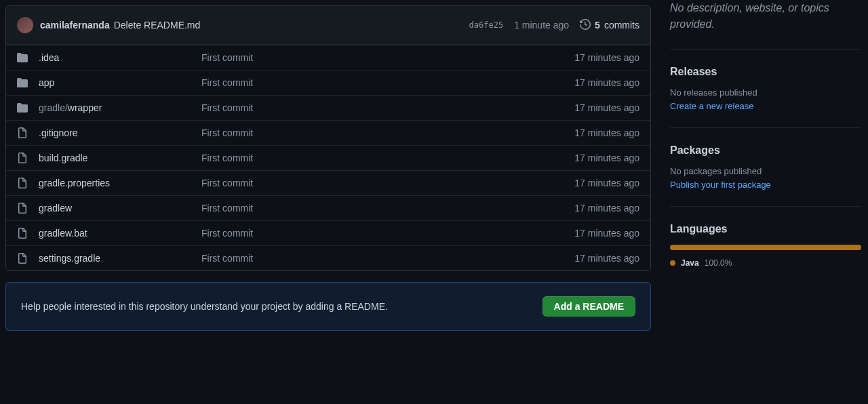 The image size is (868, 404). What do you see at coordinates (766, 92) in the screenshot?
I see `releases-note: No releases published` at bounding box center [766, 92].